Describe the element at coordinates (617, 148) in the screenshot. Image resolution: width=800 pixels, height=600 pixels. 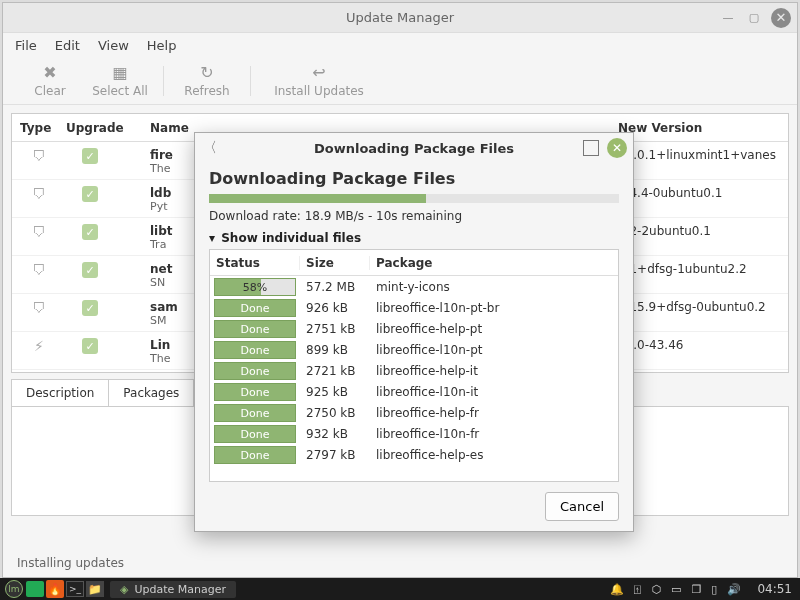
I see `dialog-close-button: ✕` at that location.